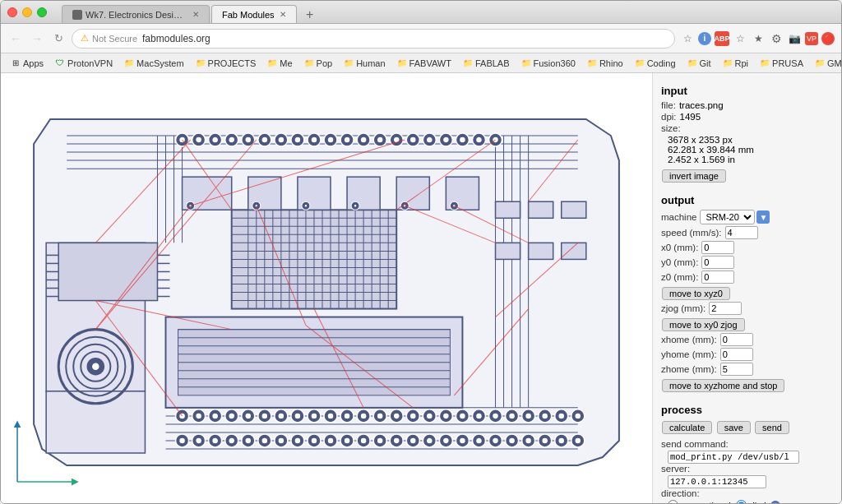 The width and height of the screenshot is (842, 504). What do you see at coordinates (747, 409) in the screenshot?
I see `process-section-title: process` at bounding box center [747, 409].